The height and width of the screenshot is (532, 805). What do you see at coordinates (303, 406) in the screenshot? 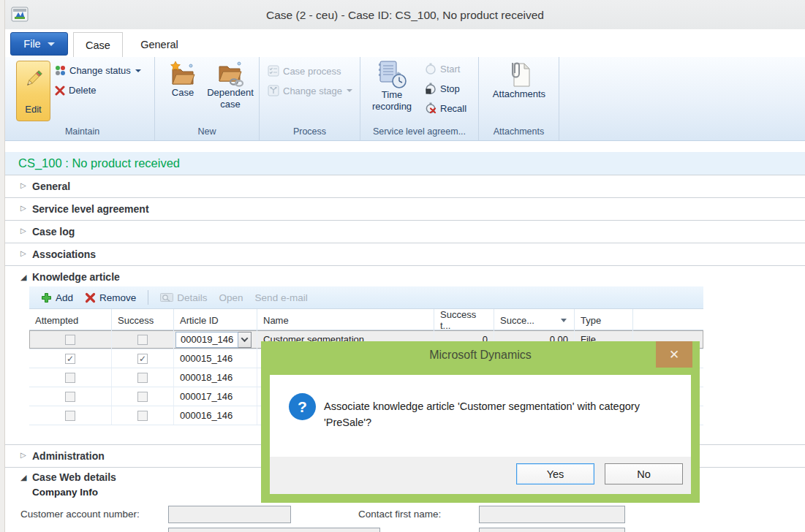
I see `question-icon: ?` at bounding box center [303, 406].